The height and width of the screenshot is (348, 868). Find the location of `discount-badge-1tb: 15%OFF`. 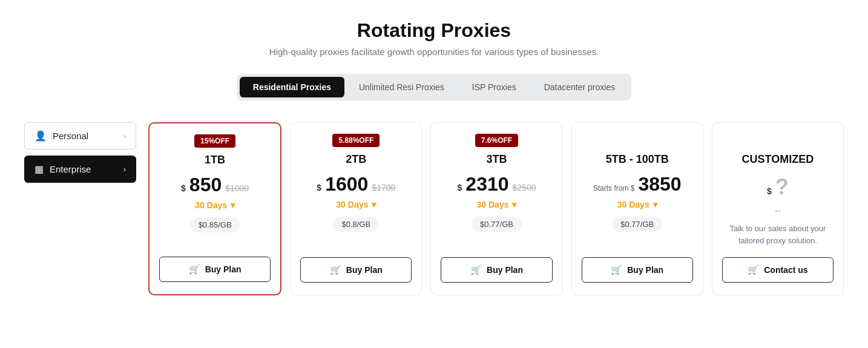

discount-badge-1tb: 15%OFF is located at coordinates (215, 141).